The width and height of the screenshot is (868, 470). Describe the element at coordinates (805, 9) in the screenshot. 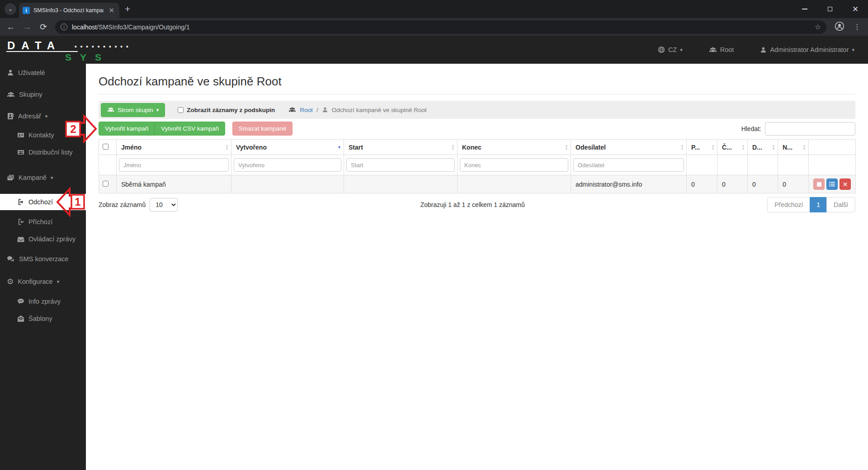

I see `minimize-icon` at that location.